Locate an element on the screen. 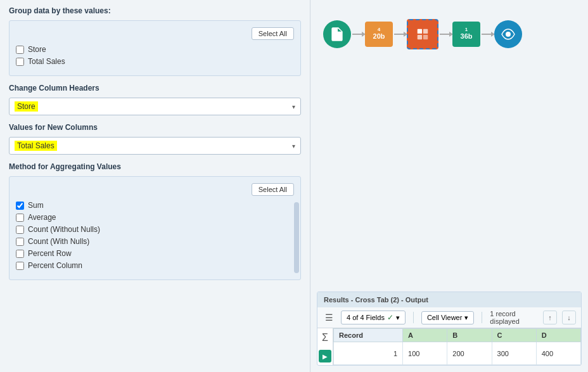 The width and height of the screenshot is (588, 372). cell-viewer-label: Cell Viewer is located at coordinates (445, 317).